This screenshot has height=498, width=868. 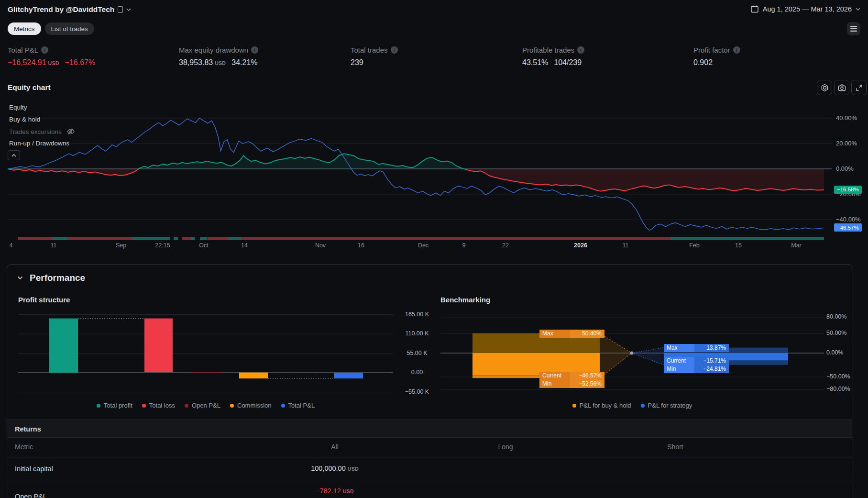 What do you see at coordinates (42, 132) in the screenshot?
I see `legend-trades-excursions: Trades excursions` at bounding box center [42, 132].